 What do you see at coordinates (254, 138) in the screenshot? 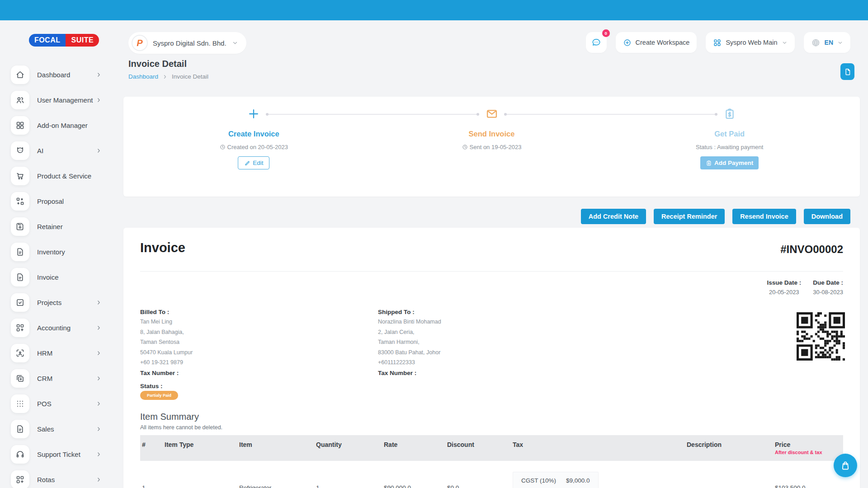
I see `step-create-invoice: Create InvoiceCreated on 20-05-2023Edit` at bounding box center [254, 138].